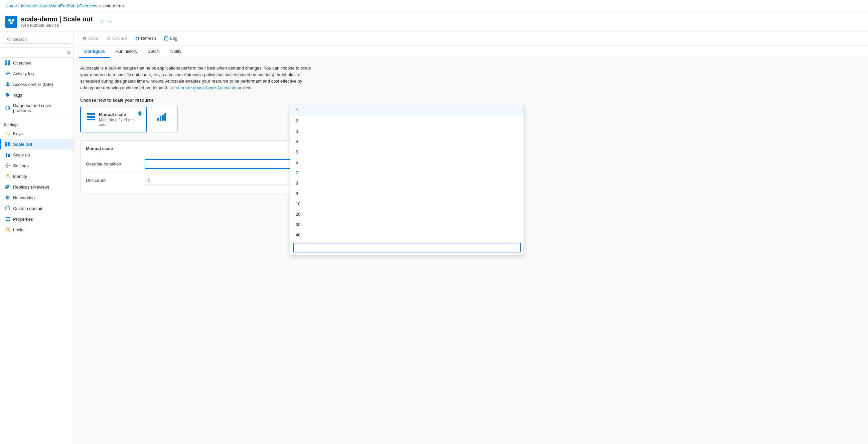 The width and height of the screenshot is (868, 444). What do you see at coordinates (36, 73) in the screenshot?
I see `nav-activity-log: Activity log` at bounding box center [36, 73].